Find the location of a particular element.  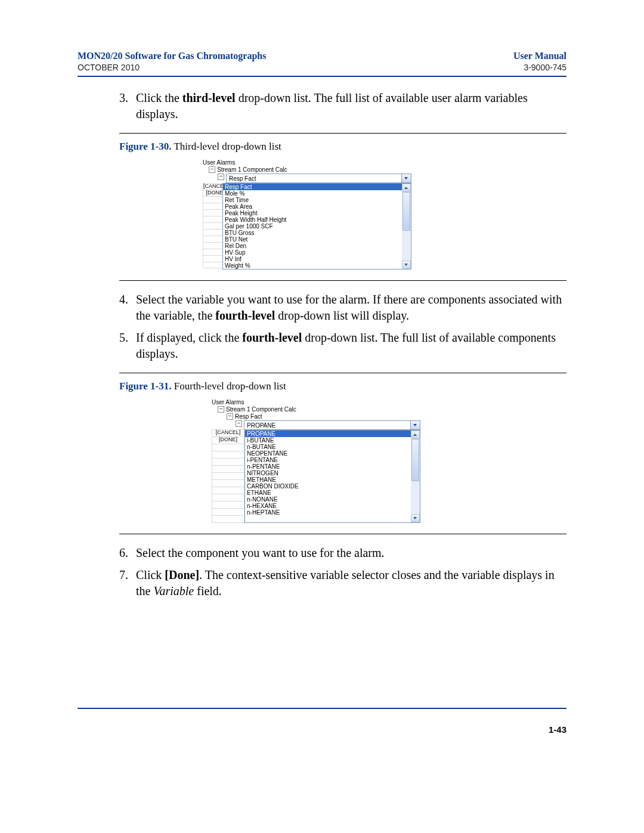

list-item: n-HEPTANE is located at coordinates (328, 513).